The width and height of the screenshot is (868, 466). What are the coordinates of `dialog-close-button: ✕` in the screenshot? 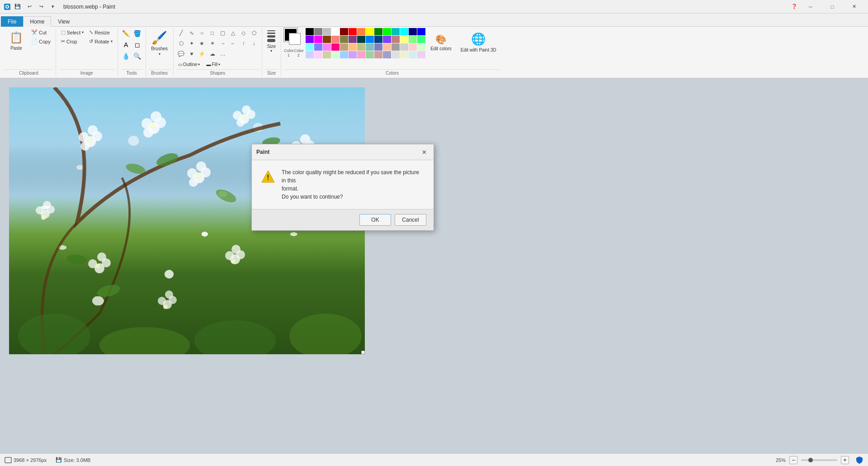 It's located at (424, 152).